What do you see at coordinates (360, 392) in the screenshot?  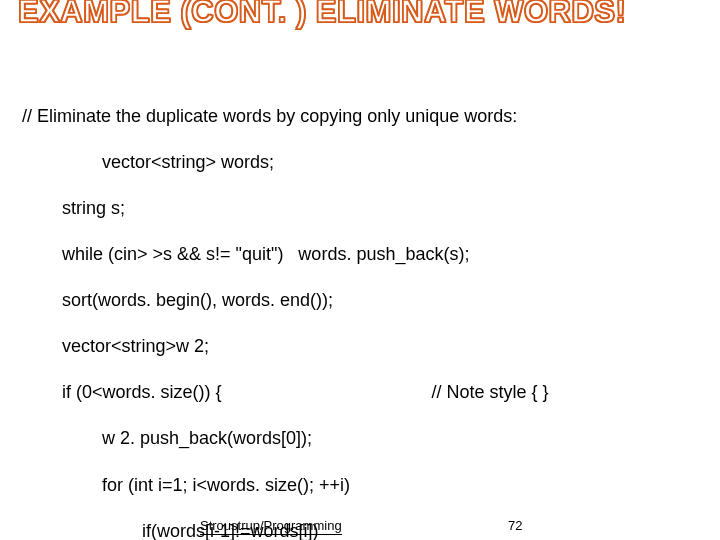 I see `code-line: if (0<words. size()) {// Note style { }` at bounding box center [360, 392].